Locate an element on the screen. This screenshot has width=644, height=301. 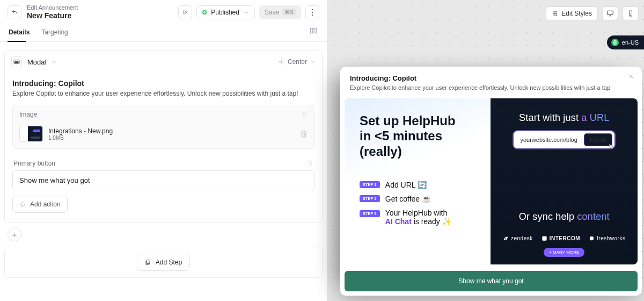
delete-image-button is located at coordinates (304, 134).